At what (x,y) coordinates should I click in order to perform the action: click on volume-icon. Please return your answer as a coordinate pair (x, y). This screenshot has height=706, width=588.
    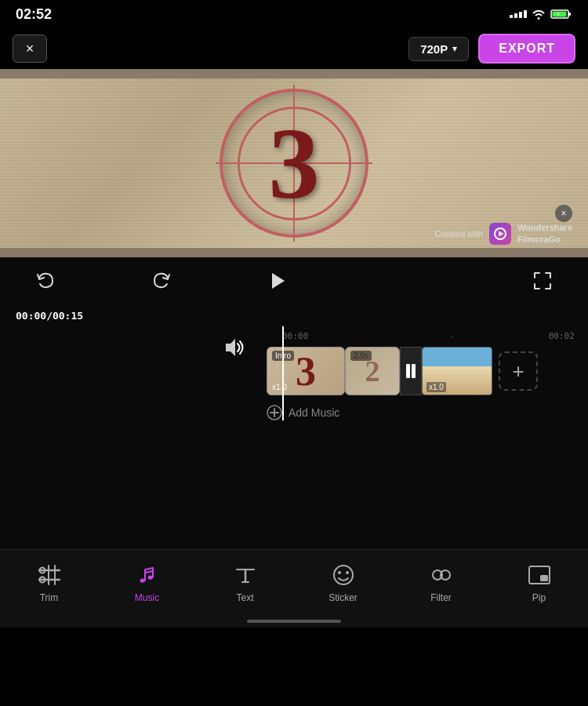
    Looking at the image, I should click on (234, 349).